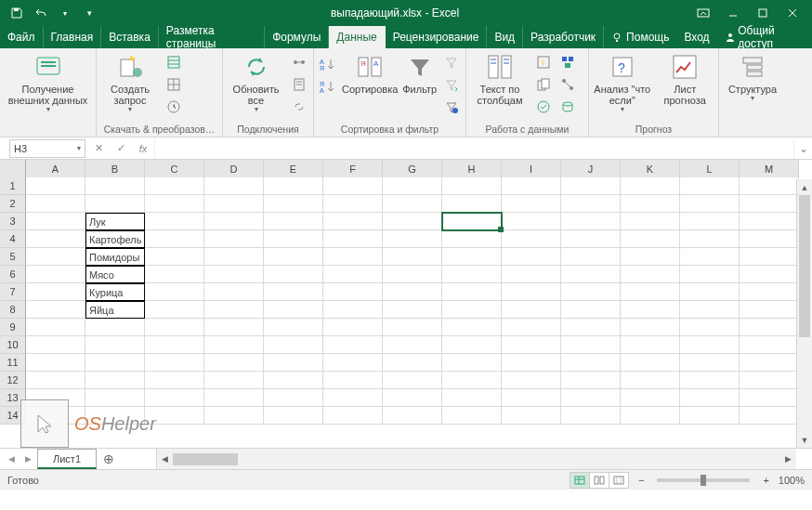 This screenshot has width=812, height=510. Describe the element at coordinates (805, 266) in the screenshot. I see `vscroll-thumb` at that location.